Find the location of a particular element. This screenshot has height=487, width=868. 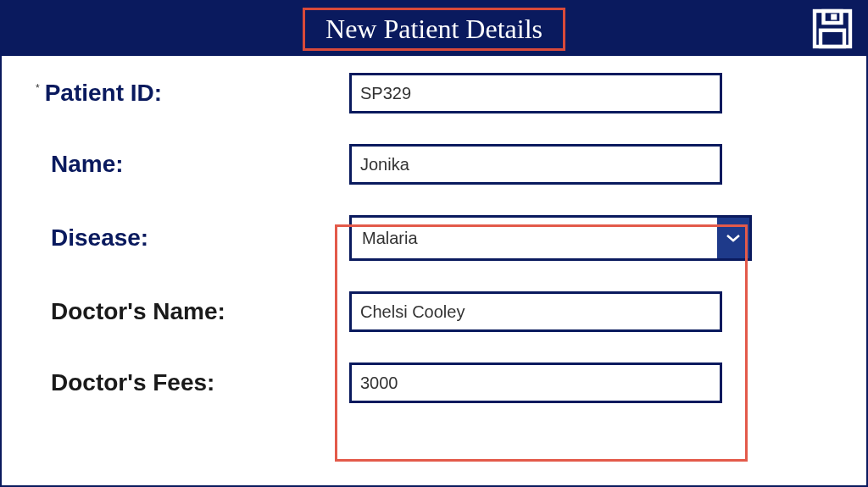

doctor-name-label: Doctor's Name: is located at coordinates (138, 312).